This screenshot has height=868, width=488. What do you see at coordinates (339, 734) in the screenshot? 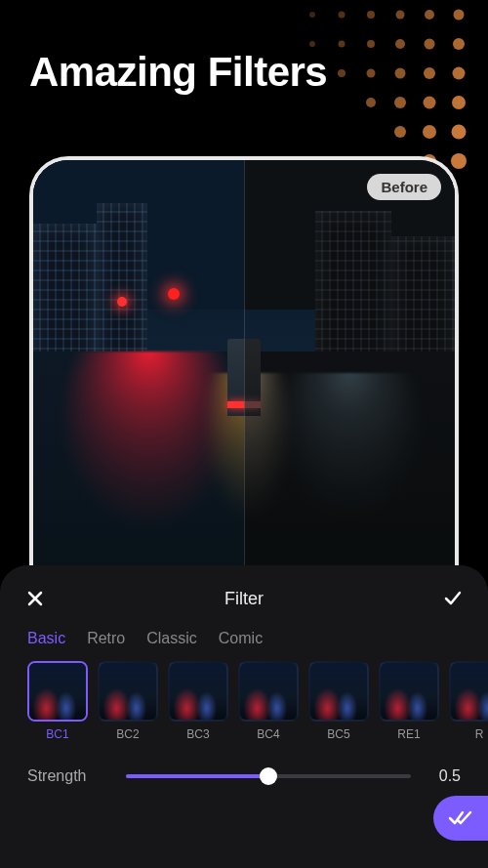
I see `thumb-label: BC5` at bounding box center [339, 734].